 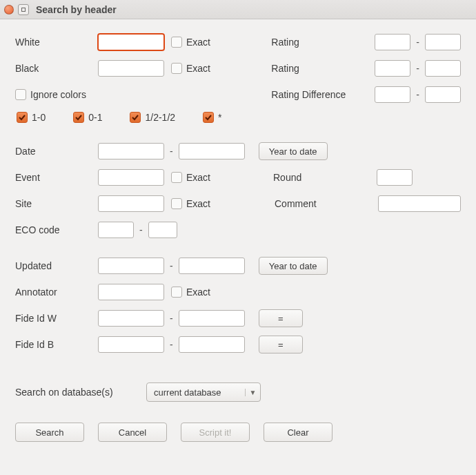 I want to click on label-site: Site, so click(x=57, y=204).